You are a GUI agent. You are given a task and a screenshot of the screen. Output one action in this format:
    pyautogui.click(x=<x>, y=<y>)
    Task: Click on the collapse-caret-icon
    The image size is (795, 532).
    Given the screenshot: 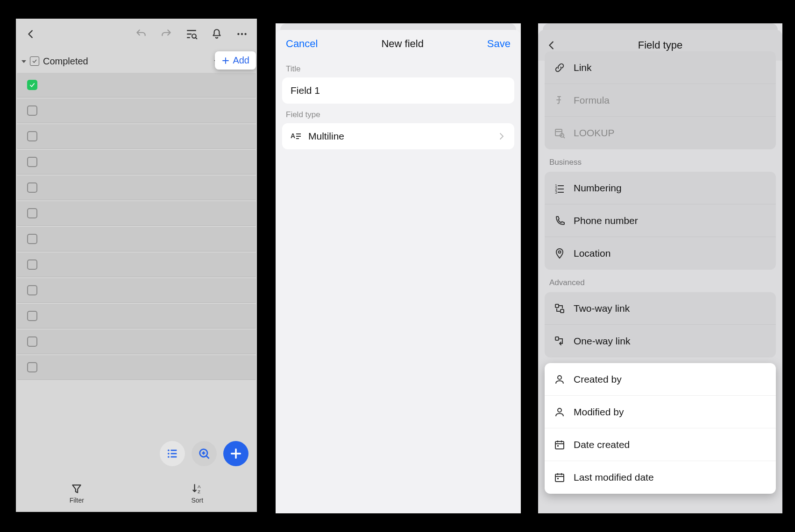 What is the action you would take?
    pyautogui.click(x=24, y=62)
    